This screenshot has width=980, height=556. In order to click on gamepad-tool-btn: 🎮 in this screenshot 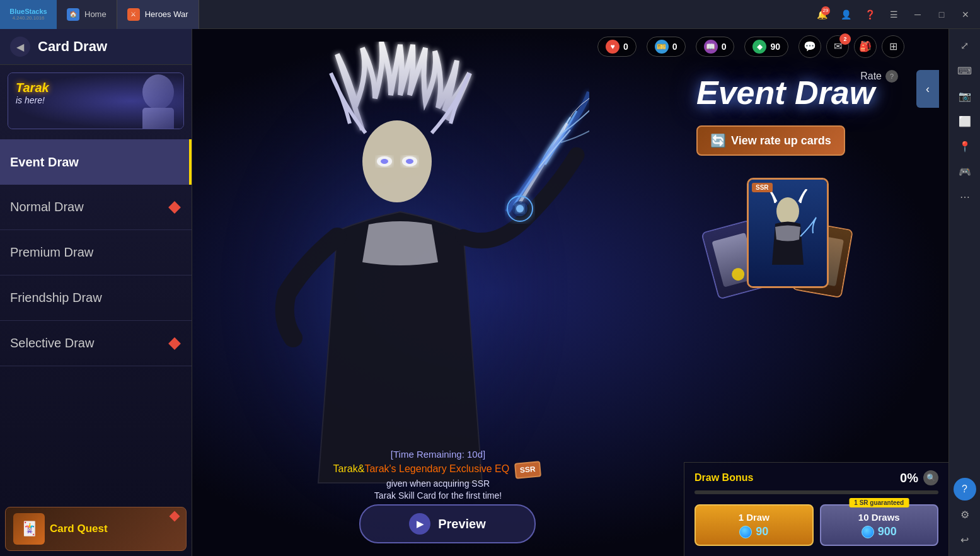, I will do `click(965, 171)`.